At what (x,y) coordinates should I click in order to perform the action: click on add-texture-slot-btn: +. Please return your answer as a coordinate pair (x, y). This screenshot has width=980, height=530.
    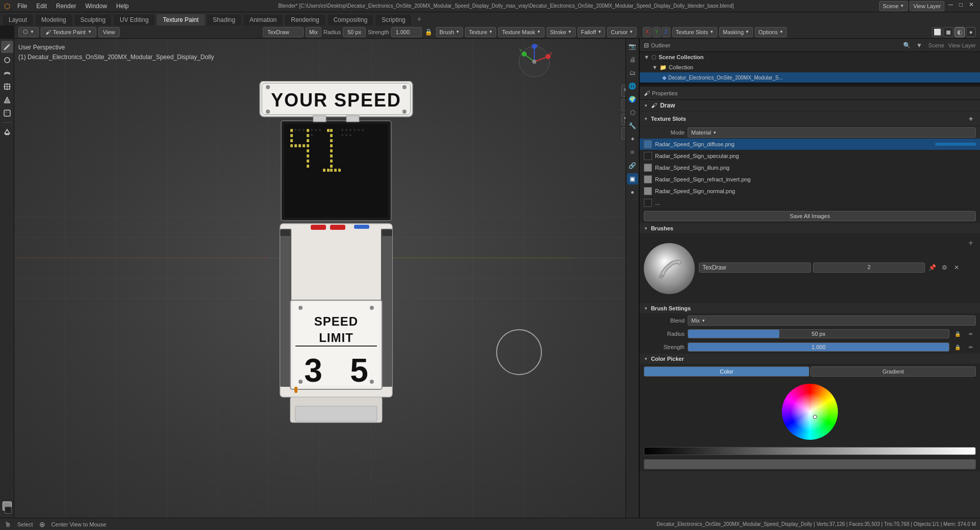
    Looking at the image, I should click on (971, 119).